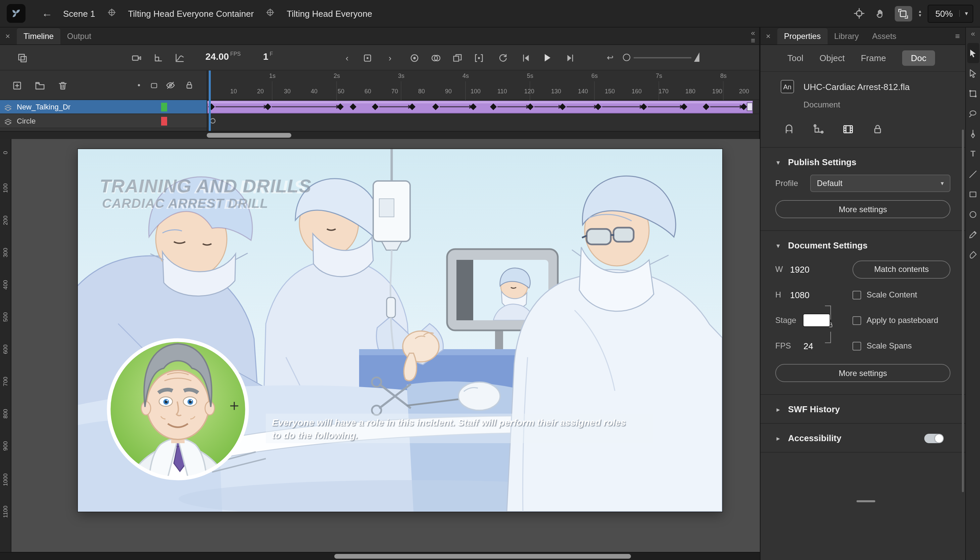 Image resolution: width=980 pixels, height=560 pixels. I want to click on step-back-icon: ‹, so click(347, 58).